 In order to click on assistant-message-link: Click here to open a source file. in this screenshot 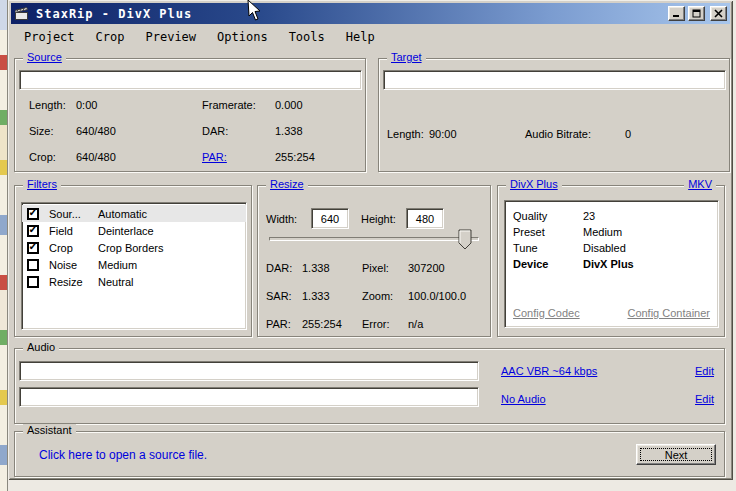, I will do `click(123, 455)`.